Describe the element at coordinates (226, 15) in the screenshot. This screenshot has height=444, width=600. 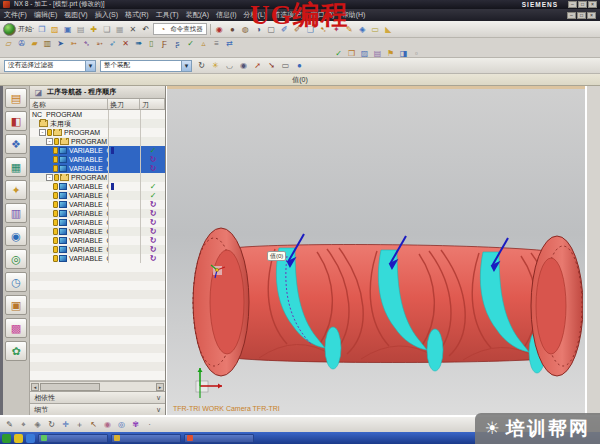
I see `menu-item: 信息(I)` at that location.